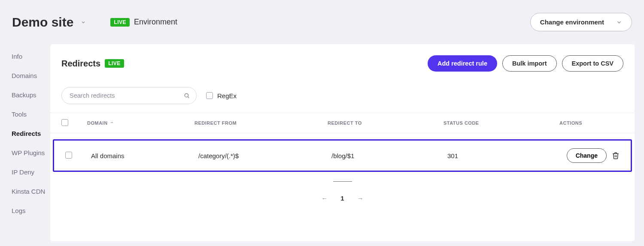 This screenshot has height=246, width=644. I want to click on bulk-import-button: Bulk import, so click(530, 63).